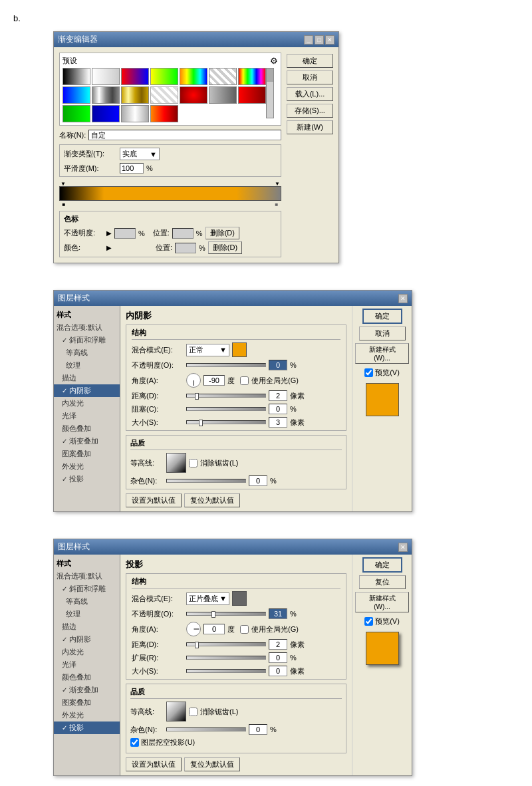 The width and height of the screenshot is (532, 786). I want to click on angle-input, so click(214, 380).